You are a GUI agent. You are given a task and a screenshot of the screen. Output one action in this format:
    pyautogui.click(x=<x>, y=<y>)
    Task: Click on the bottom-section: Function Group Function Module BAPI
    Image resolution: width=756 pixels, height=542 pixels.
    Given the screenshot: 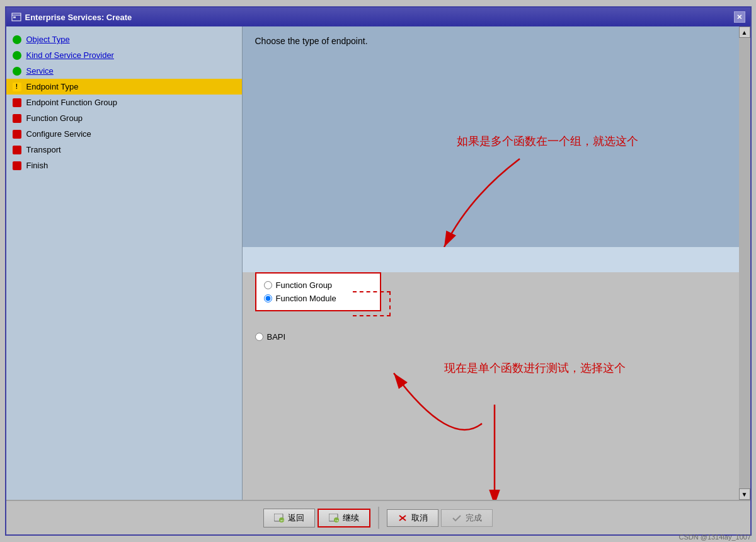 What is the action you would take?
    pyautogui.click(x=491, y=260)
    